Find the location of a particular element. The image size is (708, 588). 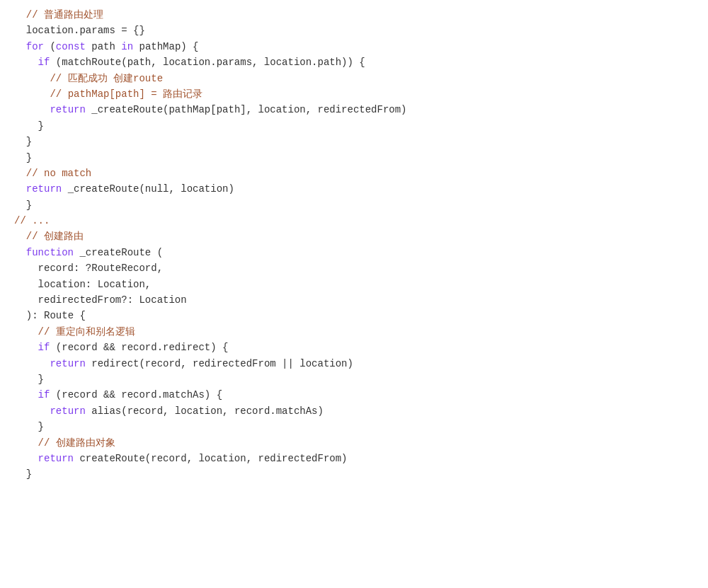

code-token: alias(record, location, record.matchAs) is located at coordinates (205, 411).